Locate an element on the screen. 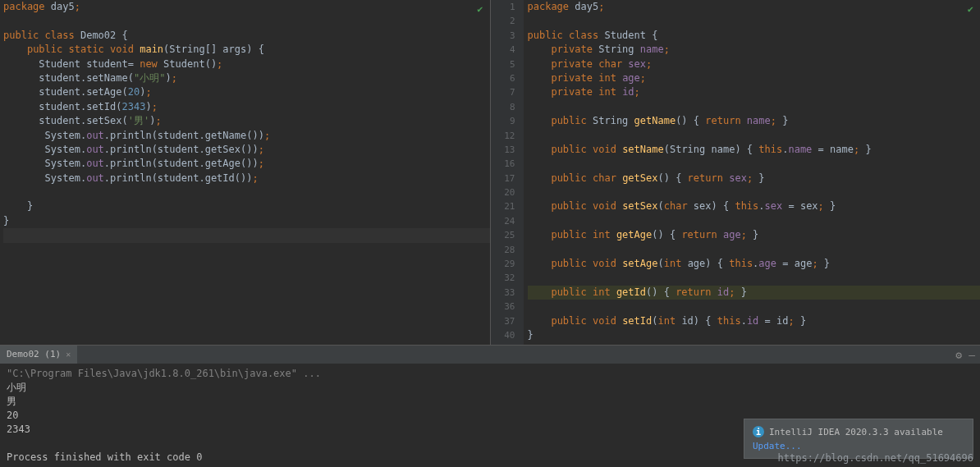 This screenshot has height=467, width=980. code-line: private int id; is located at coordinates (754, 92).